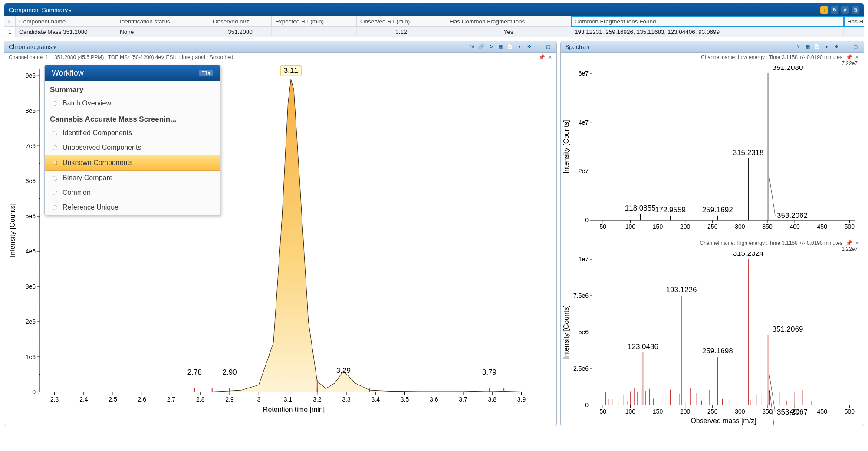 This screenshot has width=868, height=451. What do you see at coordinates (491, 47) in the screenshot?
I see `sync-icon: ↻` at bounding box center [491, 47].